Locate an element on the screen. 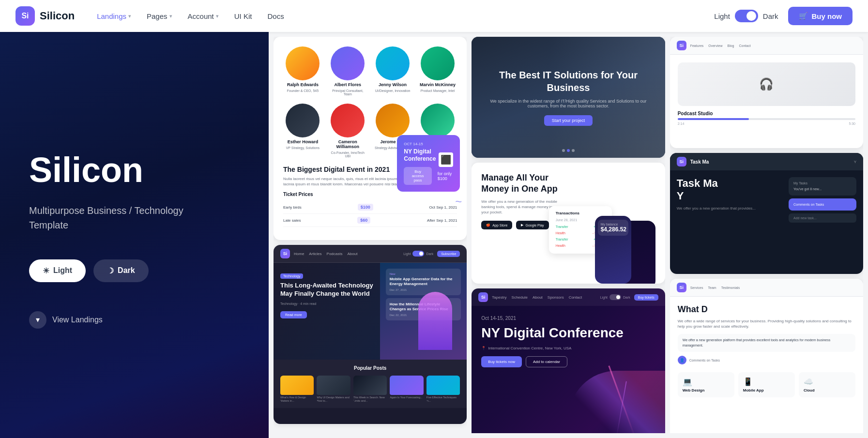 This screenshot has width=868, height=438. task-app-name: Task Ma is located at coordinates (700, 162).